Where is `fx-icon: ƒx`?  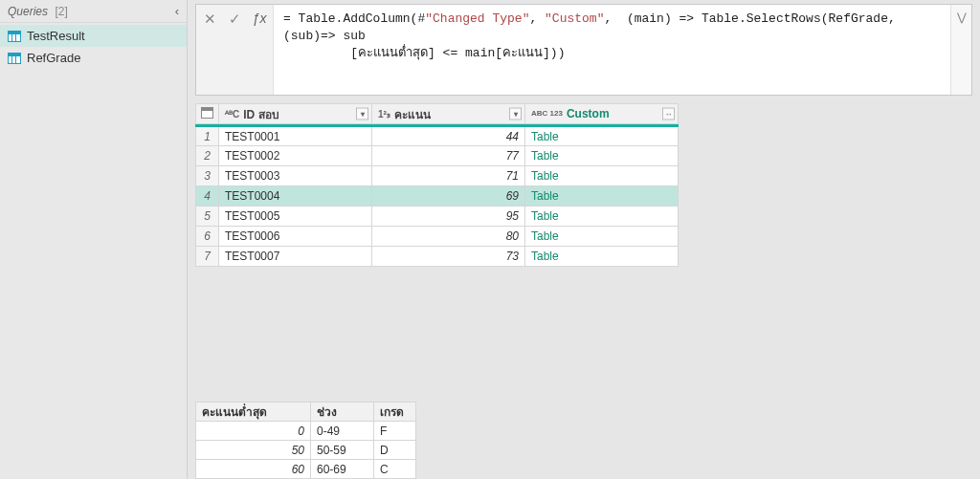 fx-icon: ƒx is located at coordinates (259, 18).